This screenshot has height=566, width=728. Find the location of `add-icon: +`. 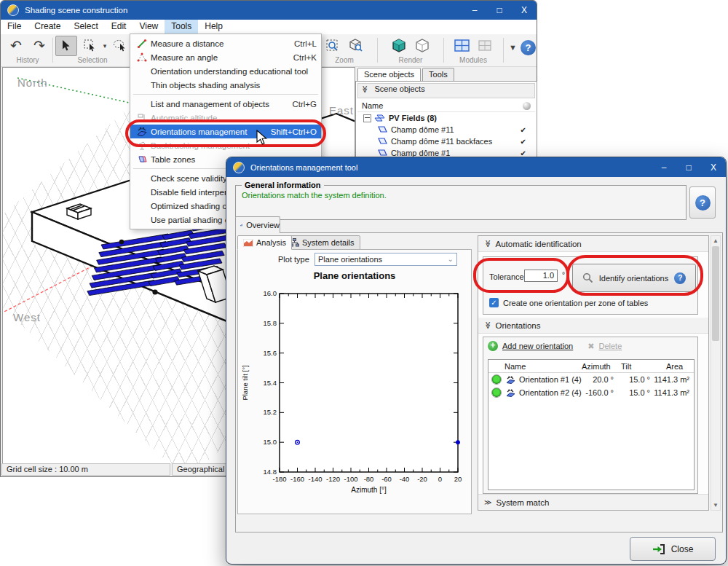

add-icon: + is located at coordinates (493, 346).